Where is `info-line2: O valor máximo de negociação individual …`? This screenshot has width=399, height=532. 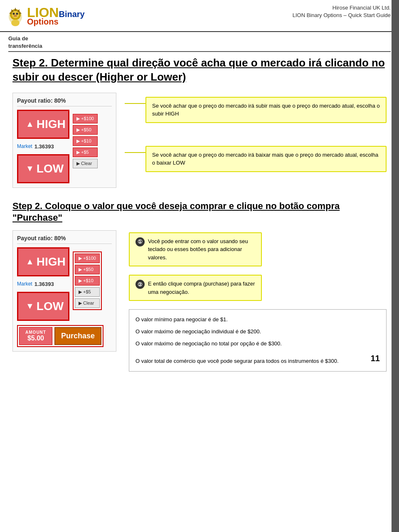
info-line2: O valor máximo de negociação individual … is located at coordinates (258, 332).